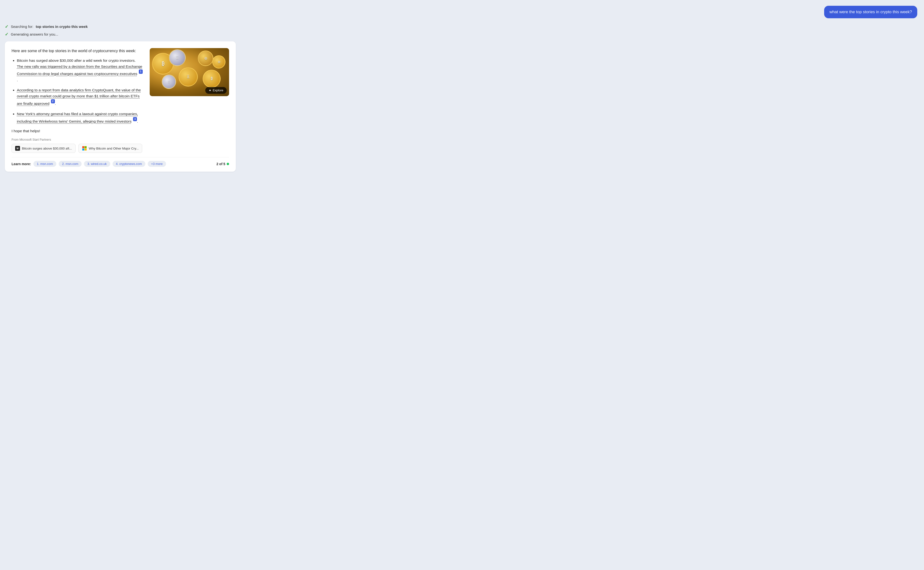  Describe the element at coordinates (169, 82) in the screenshot. I see `coin-6: Ξ` at that location.